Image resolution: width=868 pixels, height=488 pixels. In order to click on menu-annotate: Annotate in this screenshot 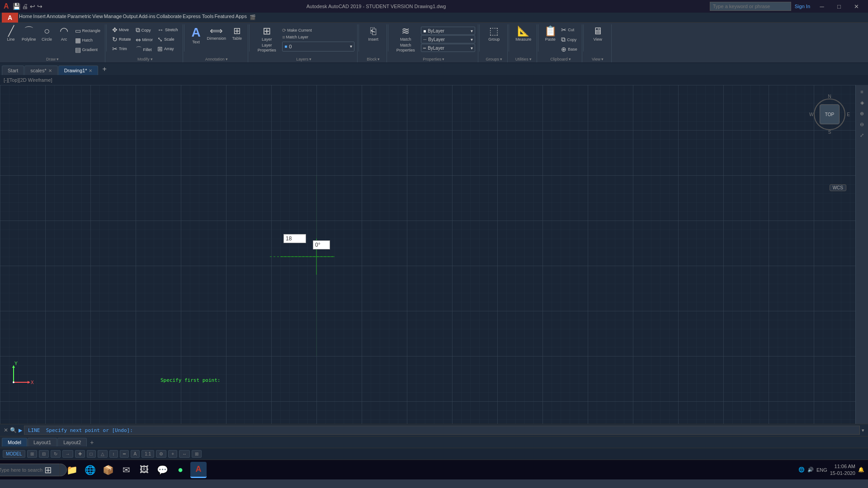, I will do `click(57, 17)`.